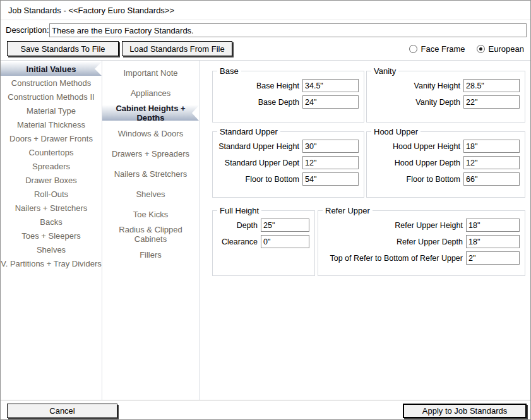  Describe the element at coordinates (51, 69) in the screenshot. I see `sidebar-item-initial-values: Initial Values` at that location.